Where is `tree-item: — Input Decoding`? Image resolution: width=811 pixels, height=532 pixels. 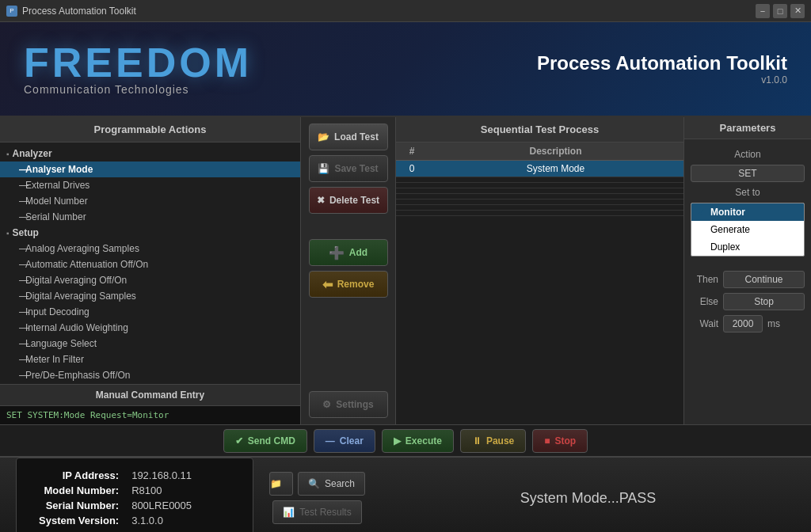 tree-item: — Input Decoding is located at coordinates (150, 312).